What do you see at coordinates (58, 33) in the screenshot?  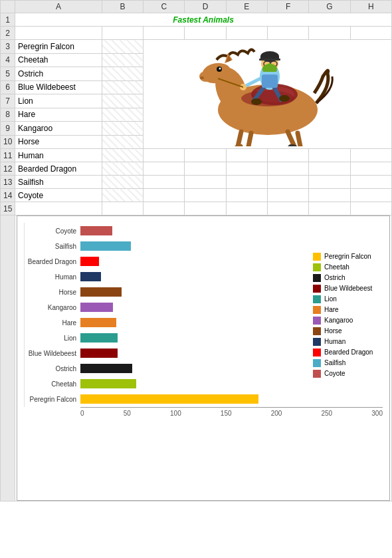 I see `cell-2a` at bounding box center [58, 33].